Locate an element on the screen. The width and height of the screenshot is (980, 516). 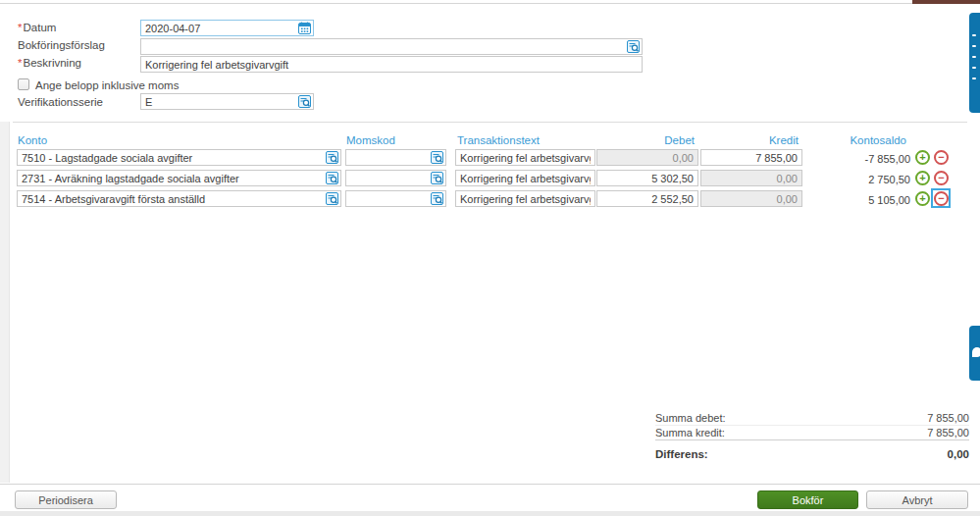
totals-summary: Summa debet: 7 855,00 Summa kredit: 7 85… is located at coordinates (812, 436).